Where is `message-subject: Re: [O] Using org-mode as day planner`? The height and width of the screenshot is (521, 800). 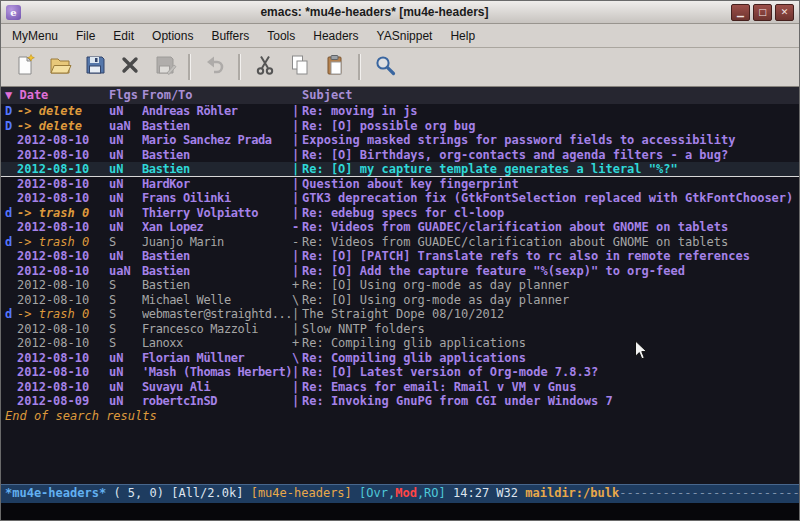
message-subject: Re: [O] Using org-mode as day planner is located at coordinates (550, 300).